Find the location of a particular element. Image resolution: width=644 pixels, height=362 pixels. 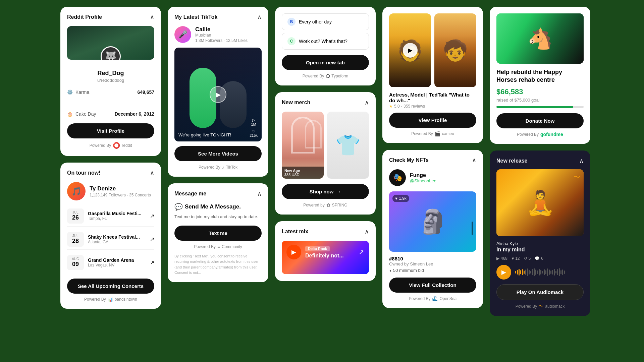

reddit-collapse-icon: ∧ is located at coordinates (152, 17).